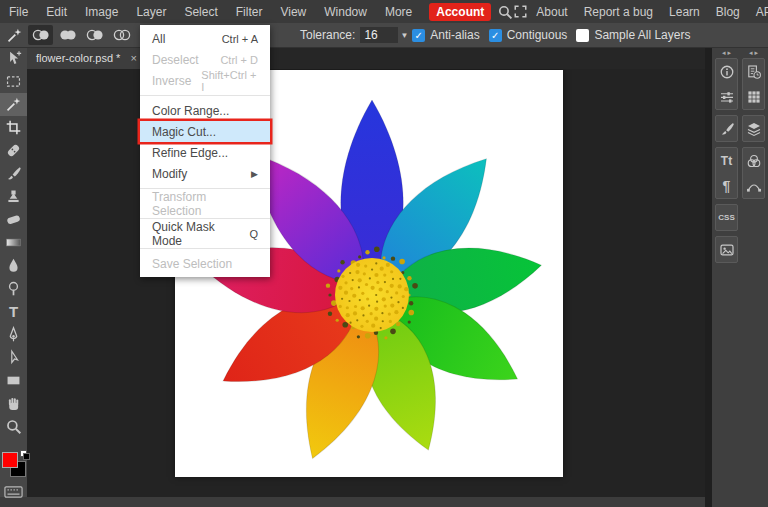 The height and width of the screenshot is (507, 768). Describe the element at coordinates (14, 150) in the screenshot. I see `healing-brush-tool` at that location.